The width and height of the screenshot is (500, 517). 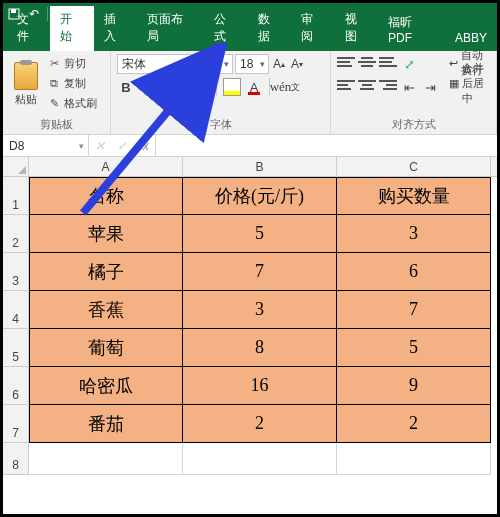 I want to click on row-header: 8, so click(x=16, y=459).